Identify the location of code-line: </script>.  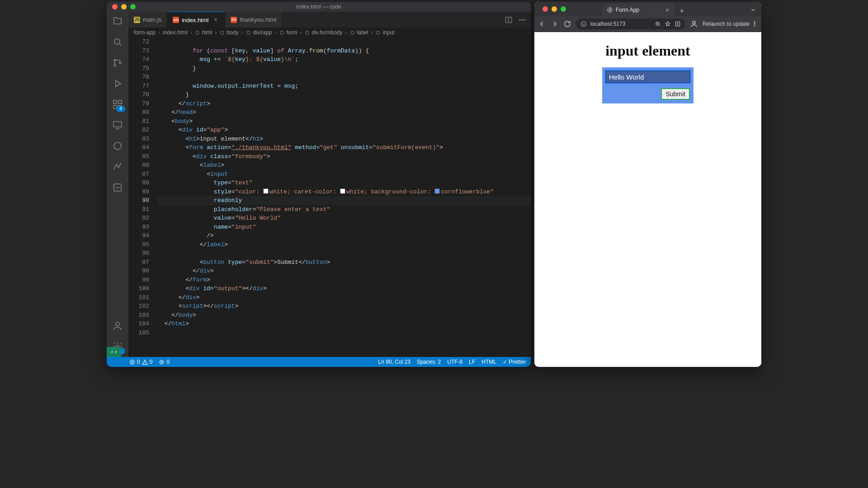
(344, 104).